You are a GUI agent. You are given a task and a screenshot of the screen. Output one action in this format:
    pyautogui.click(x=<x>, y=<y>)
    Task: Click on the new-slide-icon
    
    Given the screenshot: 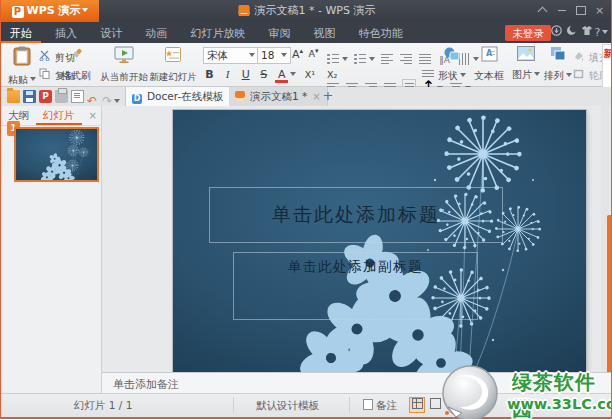 What is the action you would take?
    pyautogui.click(x=173, y=54)
    